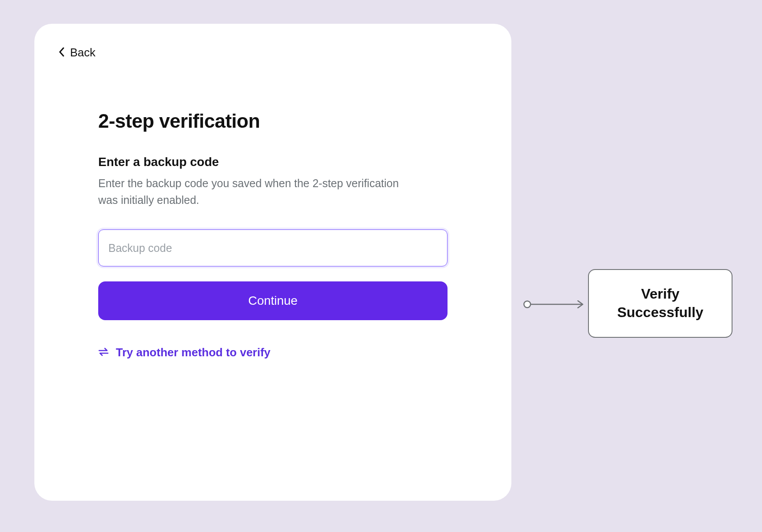  I want to click on verify-success-box: Verify Successfully, so click(660, 303).